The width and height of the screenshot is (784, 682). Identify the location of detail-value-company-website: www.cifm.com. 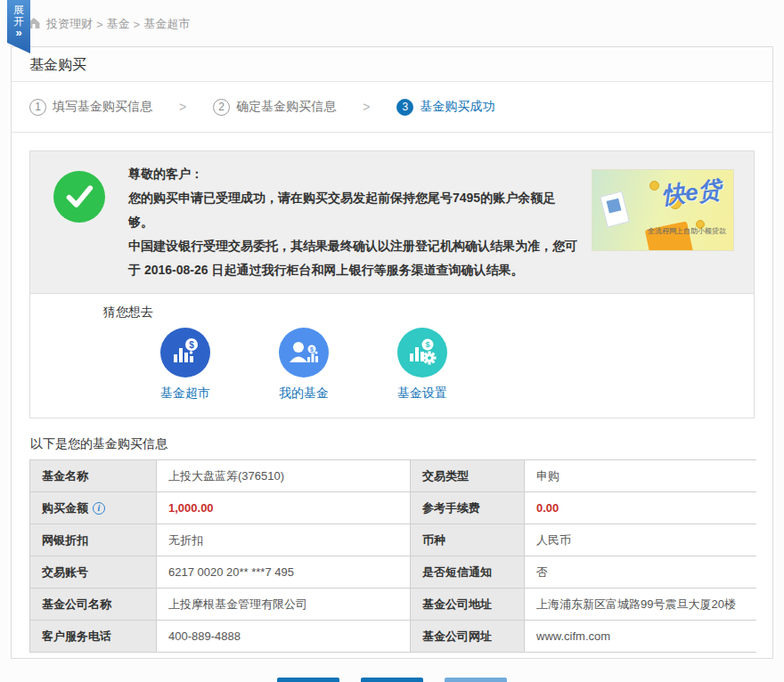
(641, 636).